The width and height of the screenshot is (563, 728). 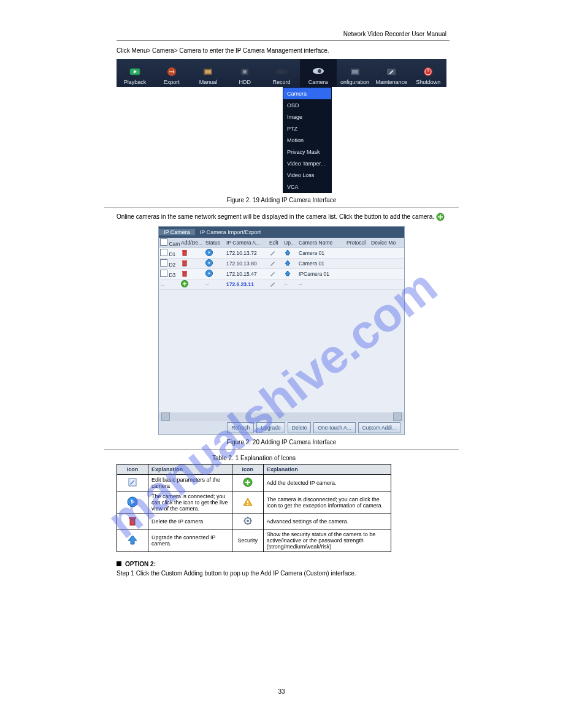 I want to click on col-icon: Icon, so click(x=132, y=469).